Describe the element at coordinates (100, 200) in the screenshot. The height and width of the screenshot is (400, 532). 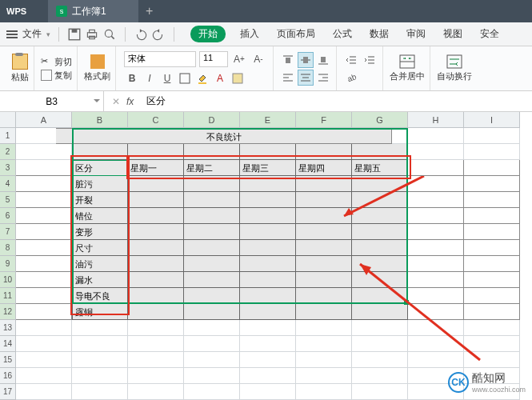
I see `cell: 开裂` at that location.